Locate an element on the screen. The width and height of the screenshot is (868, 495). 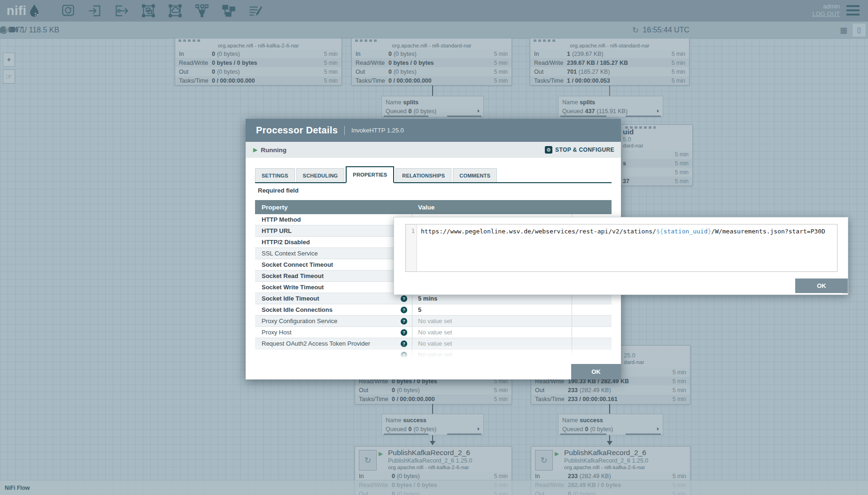
value-editor: 1 https://www.pegelonline.wsv.de/webserv… is located at coordinates (621, 248).